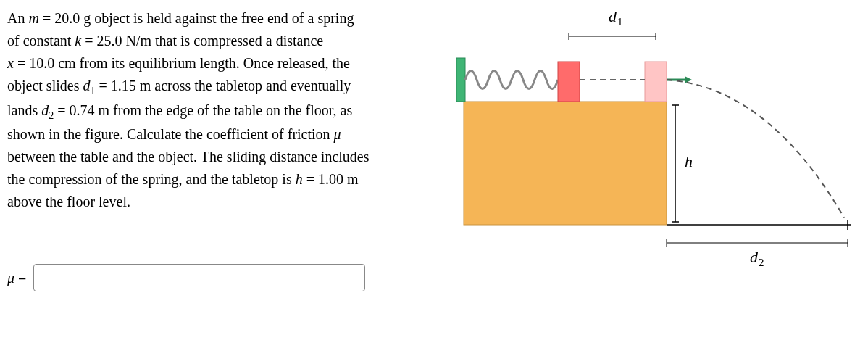  I want to click on var-x: x, so click(10, 63).